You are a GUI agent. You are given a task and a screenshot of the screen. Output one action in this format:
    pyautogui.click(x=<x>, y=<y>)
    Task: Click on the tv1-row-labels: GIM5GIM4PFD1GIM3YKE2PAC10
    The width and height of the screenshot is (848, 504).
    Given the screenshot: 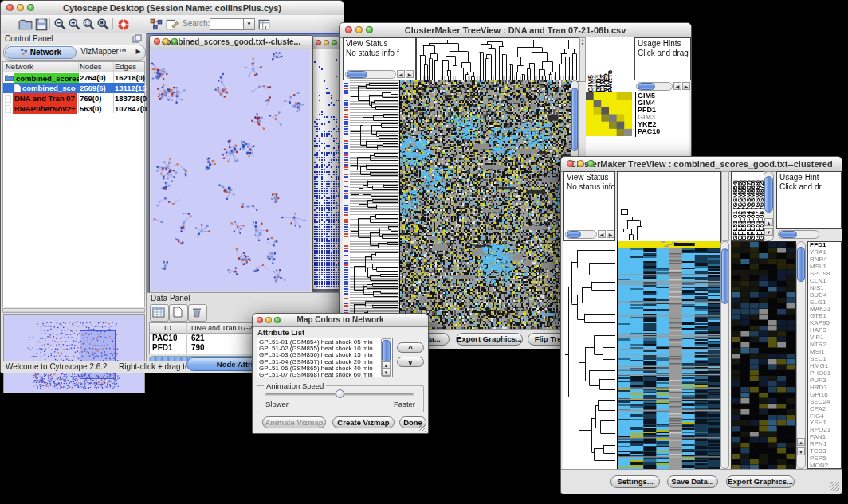 What is the action you would take?
    pyautogui.click(x=657, y=115)
    